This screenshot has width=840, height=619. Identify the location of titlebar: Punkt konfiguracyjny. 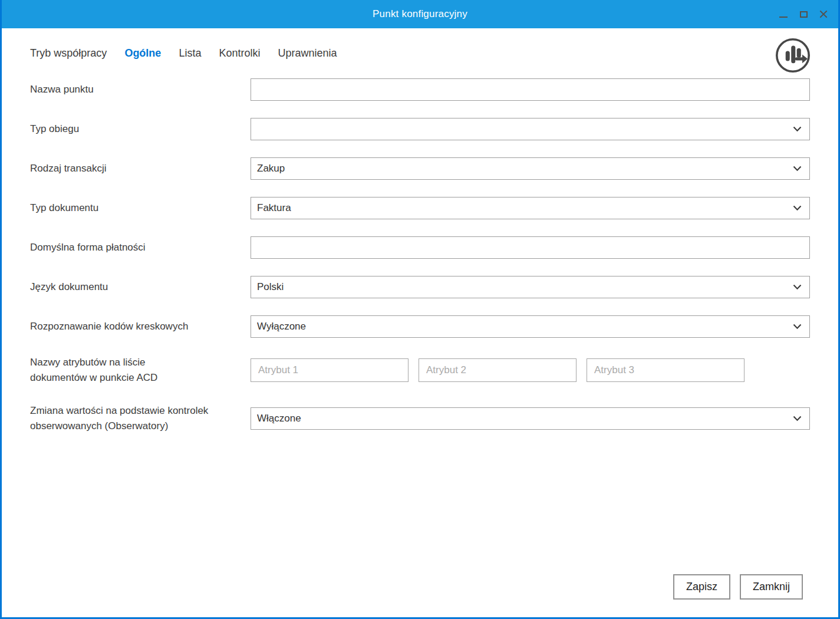
(420, 14).